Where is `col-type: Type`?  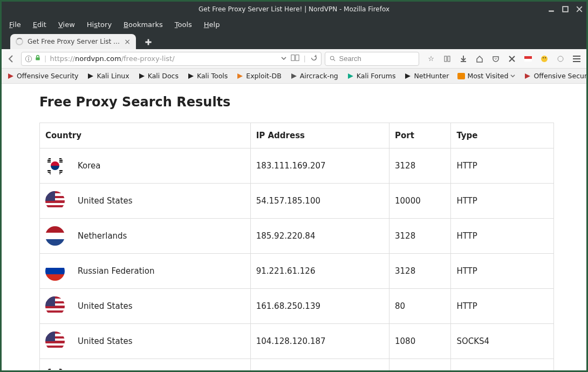
col-type: Type is located at coordinates (503, 136).